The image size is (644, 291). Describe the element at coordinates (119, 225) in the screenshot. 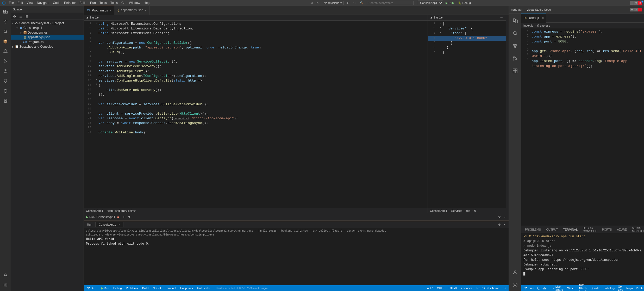

I see `tab-consoleapp1-close: ×` at that location.